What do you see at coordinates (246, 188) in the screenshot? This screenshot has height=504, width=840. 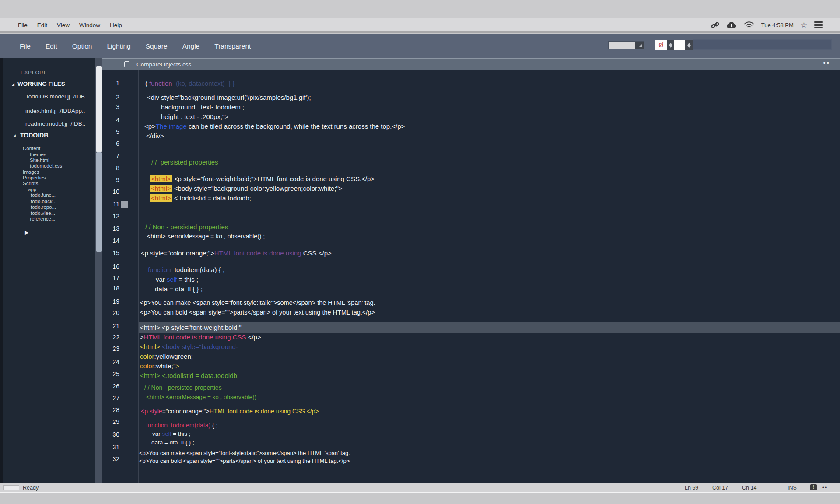 I see `code-row: <html><body style="background-color:yell…` at bounding box center [246, 188].